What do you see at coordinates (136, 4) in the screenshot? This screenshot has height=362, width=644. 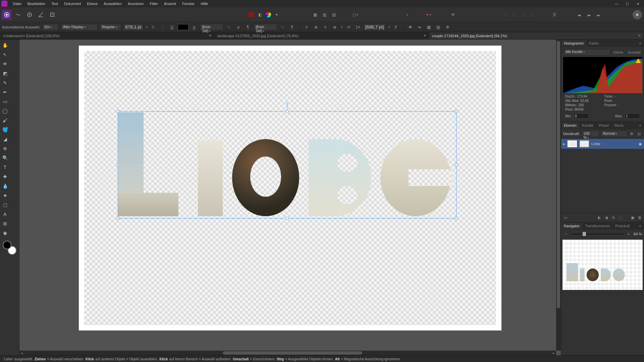 I see `menu-anordnen: Anordnen` at bounding box center [136, 4].